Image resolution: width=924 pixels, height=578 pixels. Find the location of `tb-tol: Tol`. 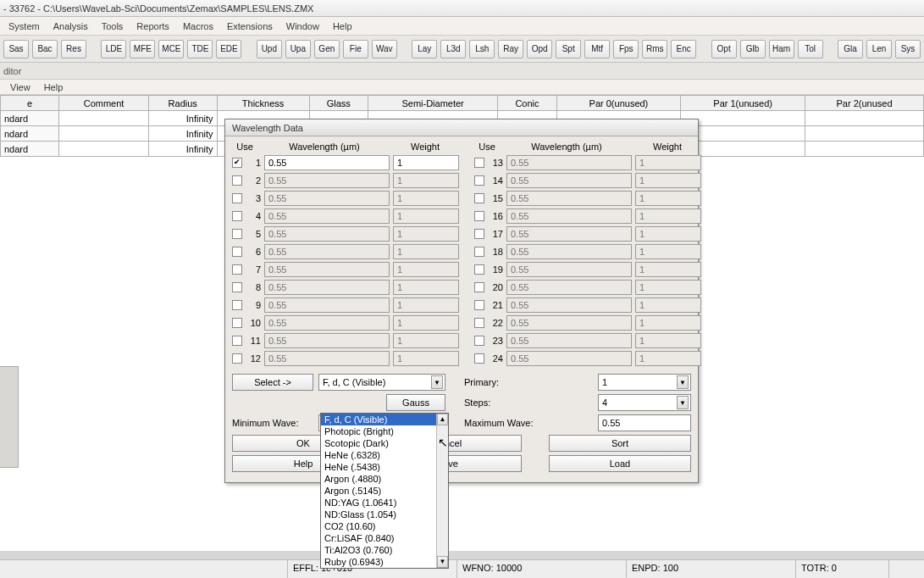

tb-tol: Tol is located at coordinates (811, 49).